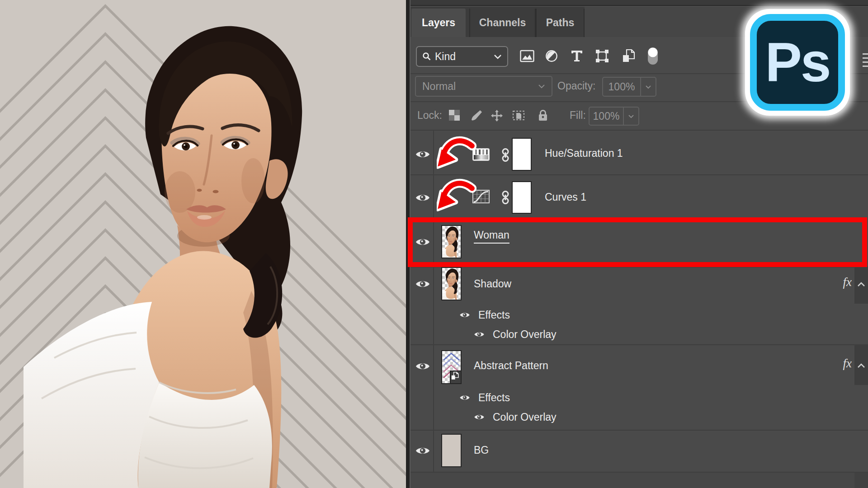 The width and height of the screenshot is (868, 488). What do you see at coordinates (577, 56) in the screenshot?
I see `type-layer-filter-icon` at bounding box center [577, 56].